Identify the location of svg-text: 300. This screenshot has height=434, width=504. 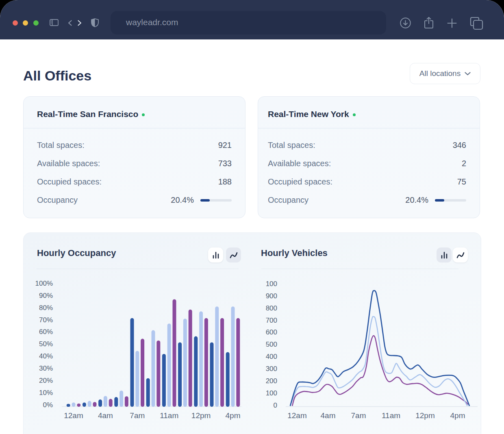
(272, 369).